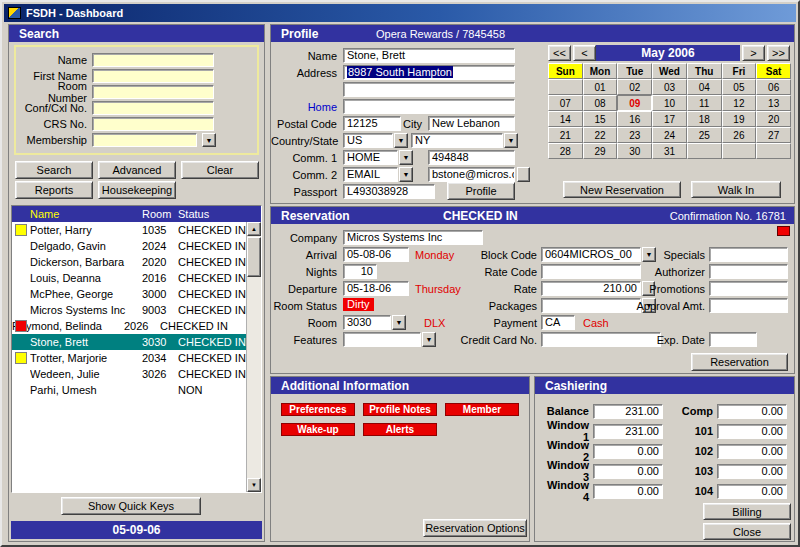 This screenshot has width=800, height=547. What do you see at coordinates (740, 87) in the screenshot?
I see `calendar-date: 05` at bounding box center [740, 87].